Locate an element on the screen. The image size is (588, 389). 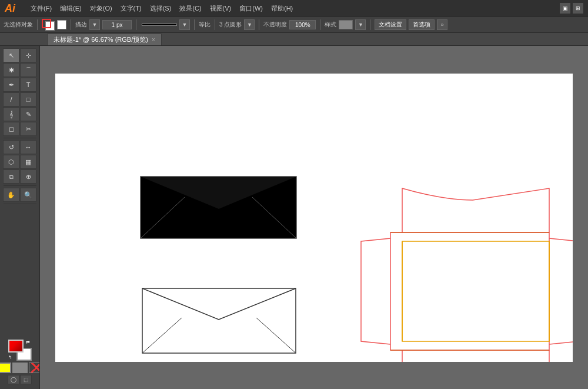
tab-close-btn: × is located at coordinates (153, 40).